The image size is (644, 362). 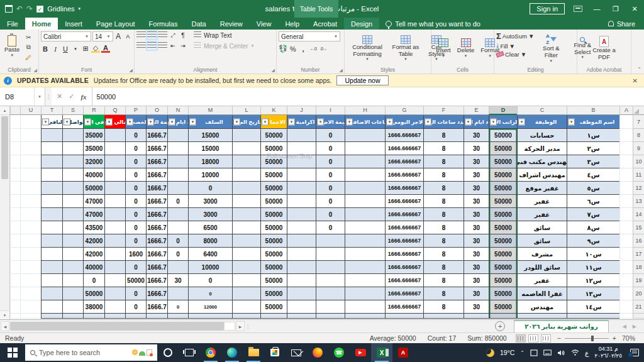 I want to click on cell-F10: 8, so click(x=443, y=162).